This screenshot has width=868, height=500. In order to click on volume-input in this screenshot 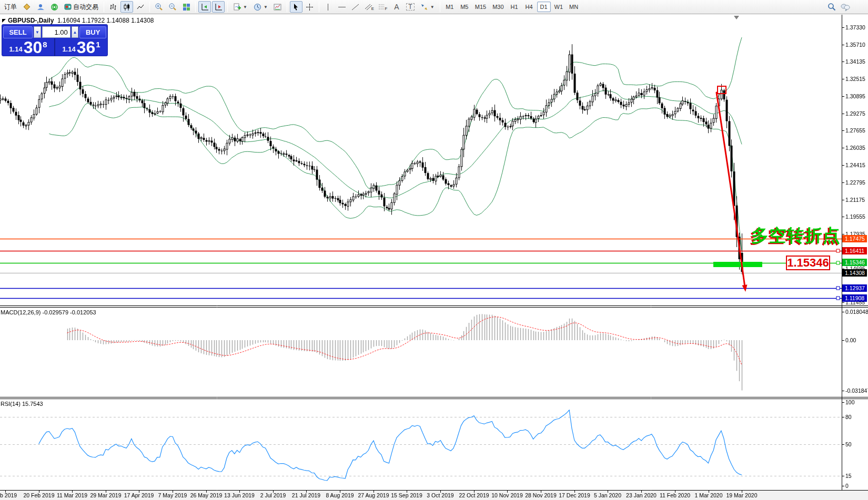, I will do `click(56, 32)`.